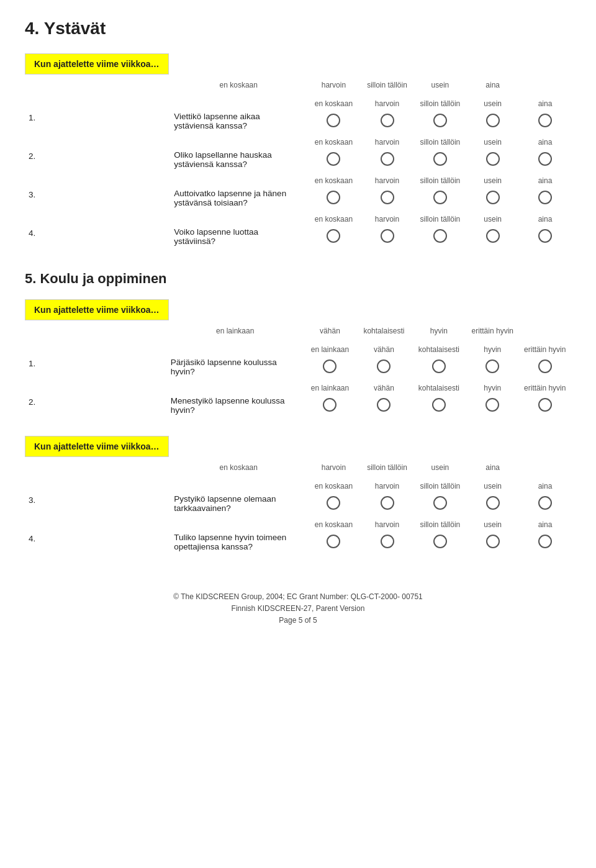  What do you see at coordinates (330, 405) in the screenshot?
I see `s5-q2-r1` at bounding box center [330, 405].